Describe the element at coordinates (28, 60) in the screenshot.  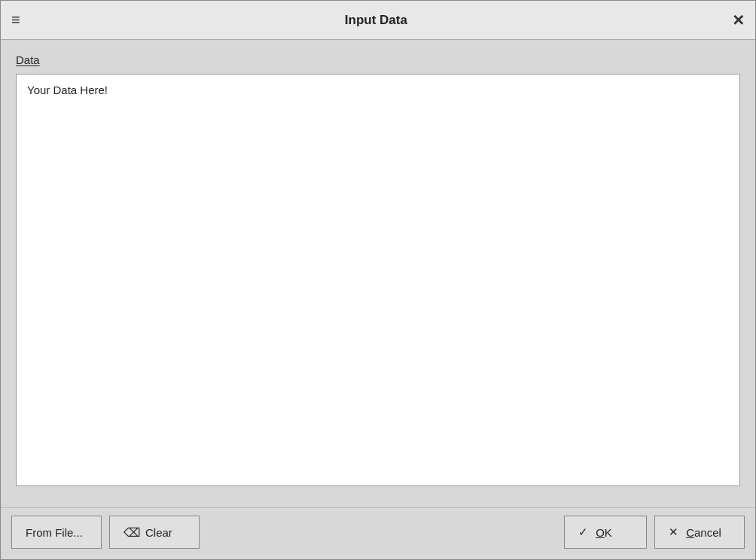
I see `data-label-text: Data` at that location.